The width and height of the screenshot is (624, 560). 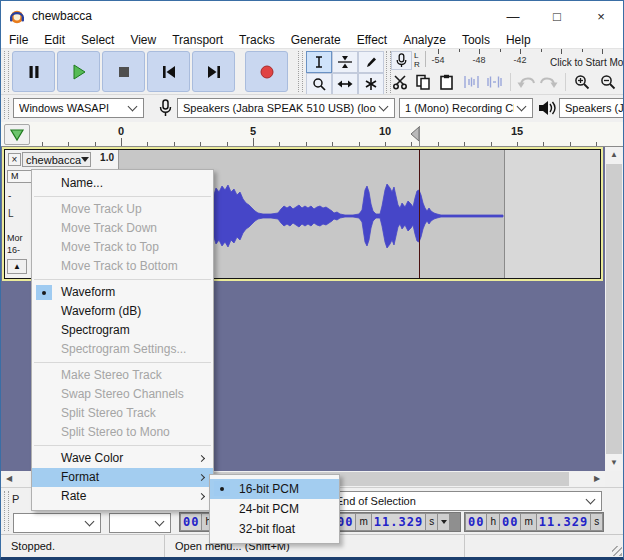 What do you see at coordinates (319, 62) in the screenshot?
I see `selection-tool-button` at bounding box center [319, 62].